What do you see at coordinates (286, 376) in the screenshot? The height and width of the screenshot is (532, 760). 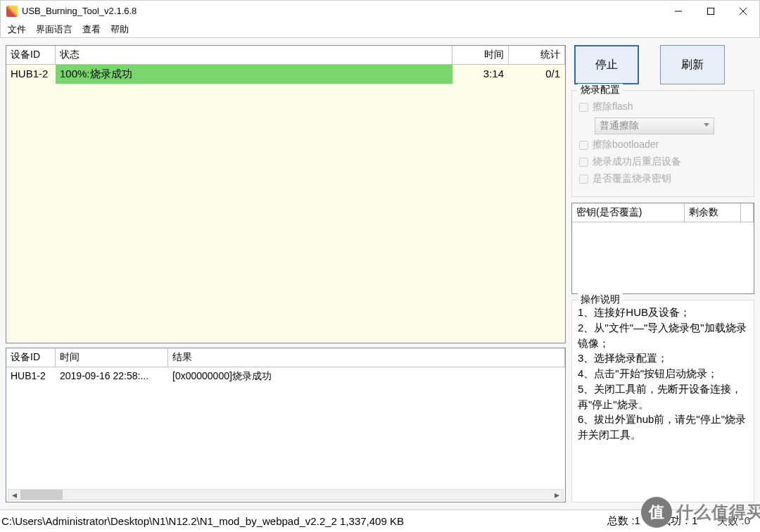 I see `log-row: HUB1-2 2019-09-16 22:58:... [0x00000000]…` at bounding box center [286, 376].